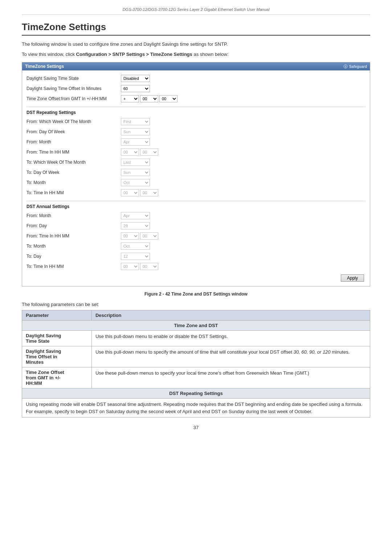 This screenshot has height=554, width=392. Describe the element at coordinates (135, 226) in the screenshot. I see `ann-from-day-select: 2912345` at that location.